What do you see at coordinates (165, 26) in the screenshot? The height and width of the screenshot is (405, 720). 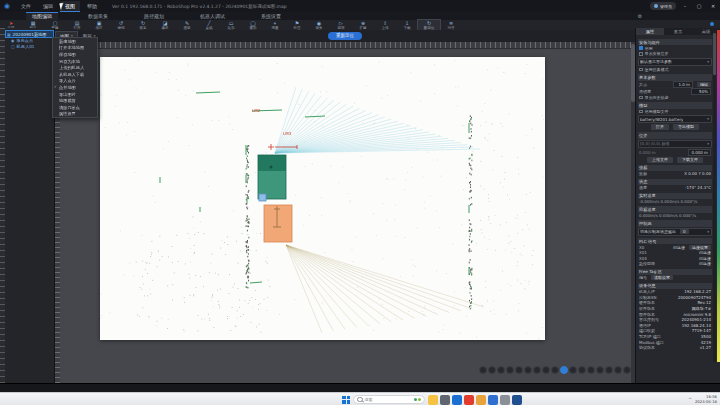 I see `toolbar-button: ◪ 橡皮` at bounding box center [165, 26].